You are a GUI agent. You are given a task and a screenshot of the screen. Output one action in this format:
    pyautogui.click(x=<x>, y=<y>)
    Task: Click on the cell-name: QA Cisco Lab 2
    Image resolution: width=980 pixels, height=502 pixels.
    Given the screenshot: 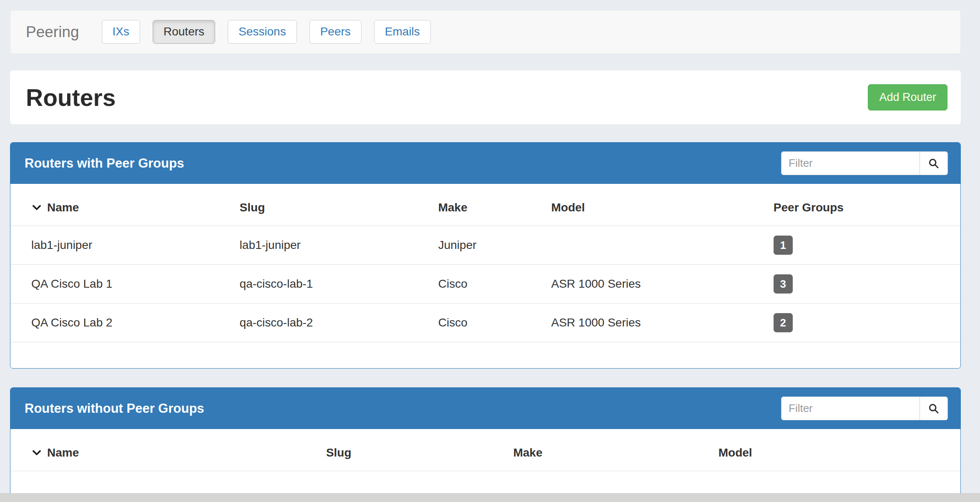 What is the action you would take?
    pyautogui.click(x=123, y=323)
    